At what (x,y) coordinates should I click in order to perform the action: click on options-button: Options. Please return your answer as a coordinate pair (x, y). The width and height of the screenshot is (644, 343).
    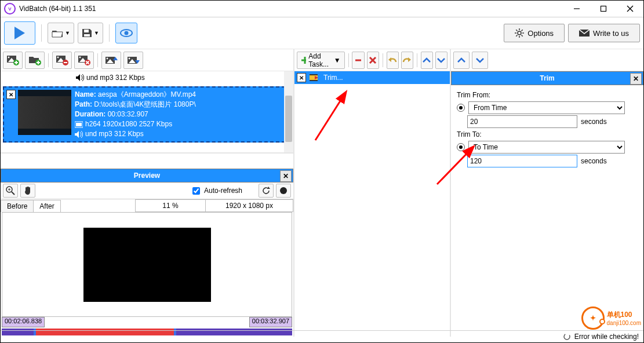
    Looking at the image, I should click on (534, 33).